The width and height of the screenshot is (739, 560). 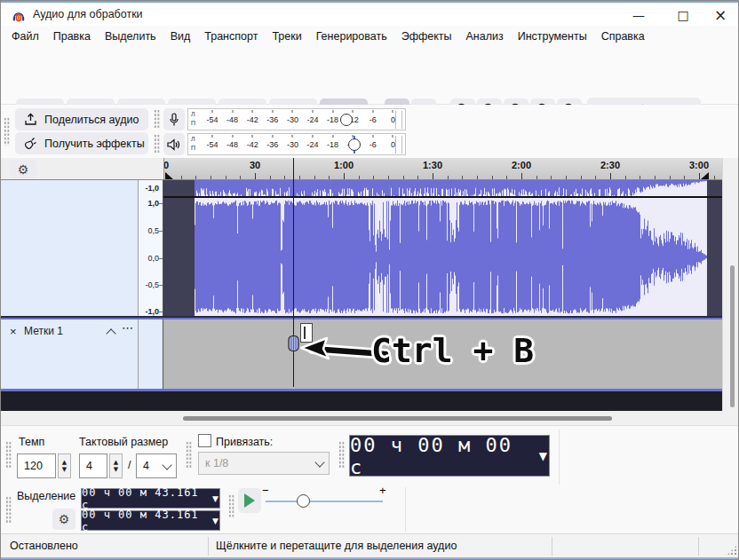 I want to click on tempo-input: 120, so click(x=36, y=466).